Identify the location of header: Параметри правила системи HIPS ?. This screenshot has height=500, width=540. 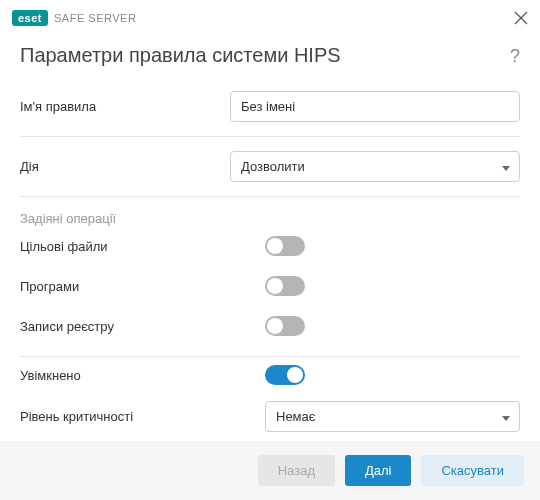
(270, 58).